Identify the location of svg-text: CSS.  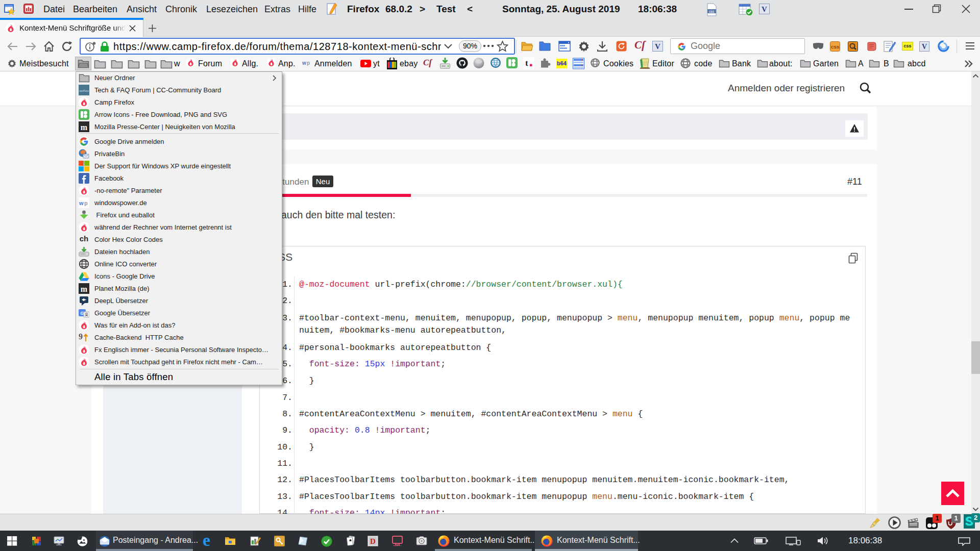
(835, 47).